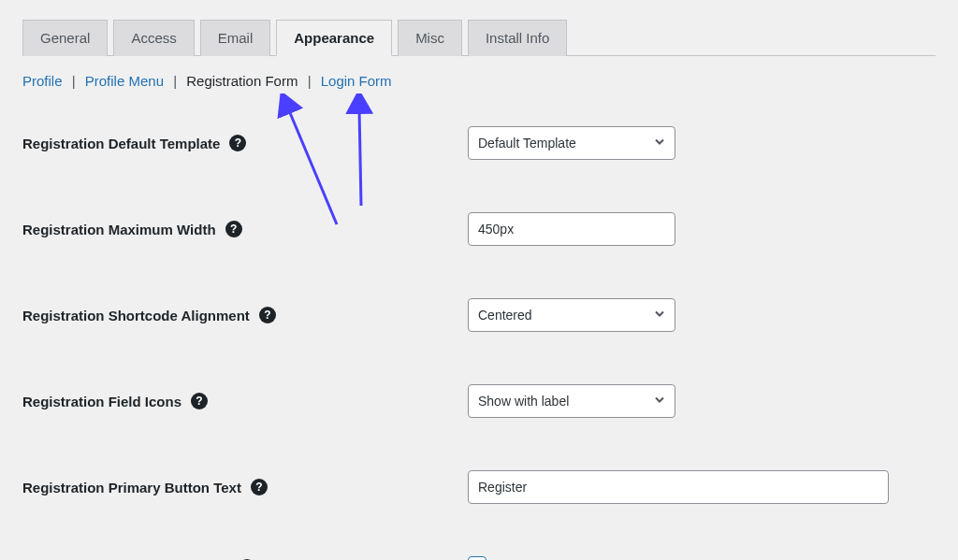 This screenshot has width=958, height=560. I want to click on control-default-template: Default Template, so click(572, 143).